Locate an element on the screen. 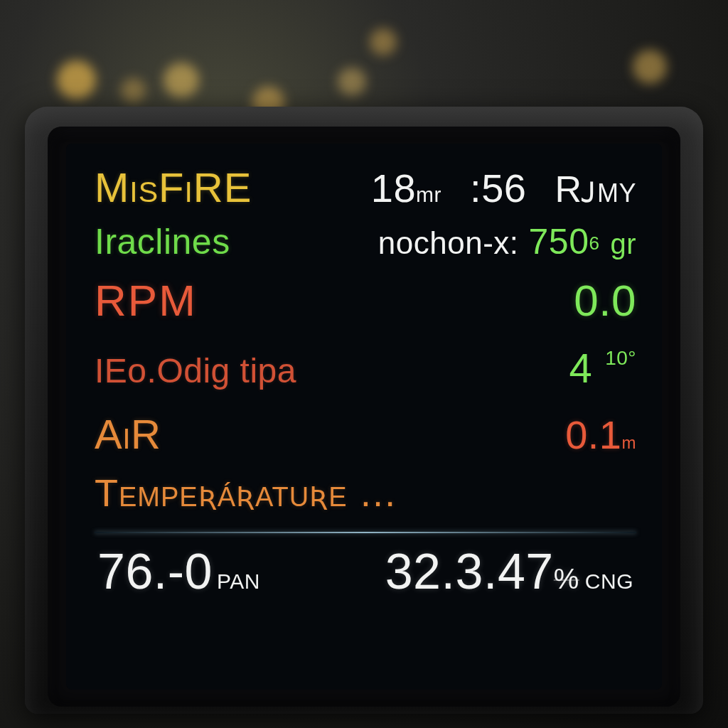 Image resolution: width=728 pixels, height=728 pixels. iraclines-row: Iraclines nochon-x: 7506 gr is located at coordinates (365, 242).